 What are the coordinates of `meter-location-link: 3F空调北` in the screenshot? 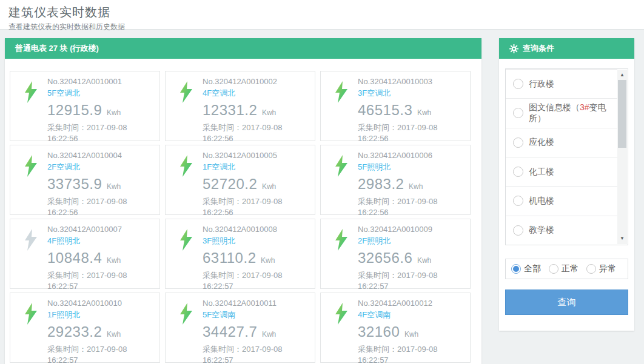 It's located at (403, 93).